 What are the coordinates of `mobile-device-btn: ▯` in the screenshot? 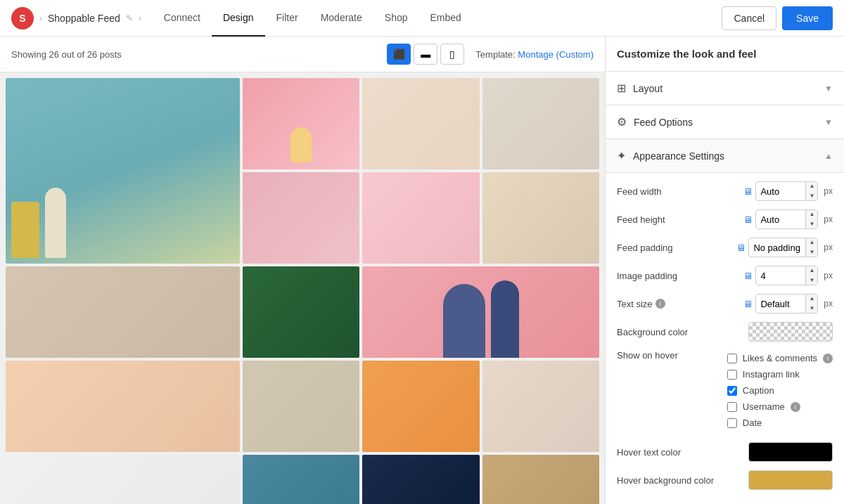 It's located at (452, 54).